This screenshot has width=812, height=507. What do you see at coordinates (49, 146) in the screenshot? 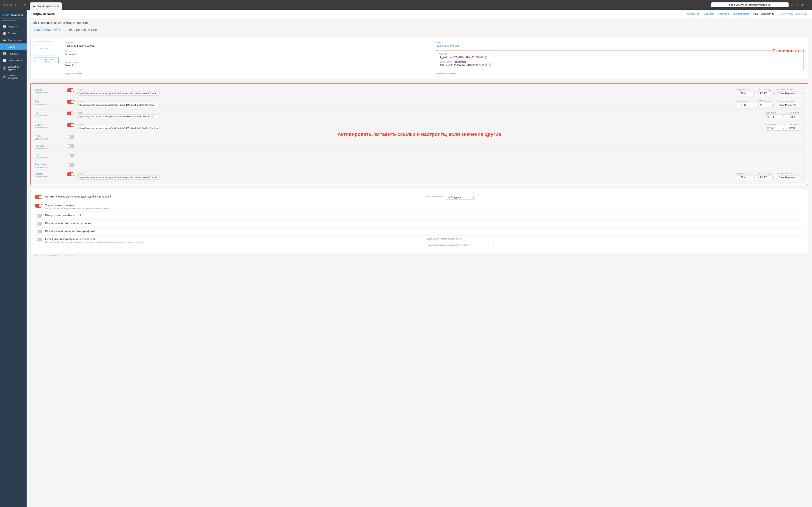
I see `notif-name-receipt: Receipt` at bounding box center [49, 146].